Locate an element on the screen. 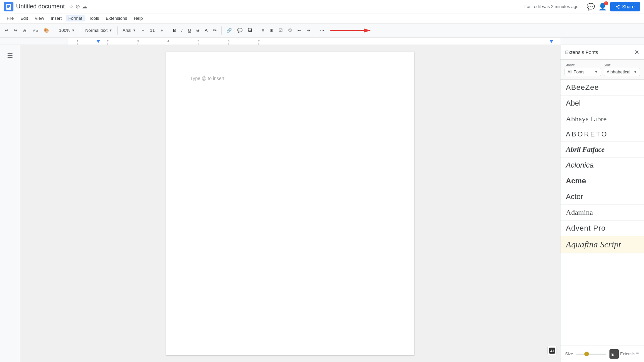 This screenshot has width=644, height=362. sort-select: Alphabetical ▼ is located at coordinates (622, 72).